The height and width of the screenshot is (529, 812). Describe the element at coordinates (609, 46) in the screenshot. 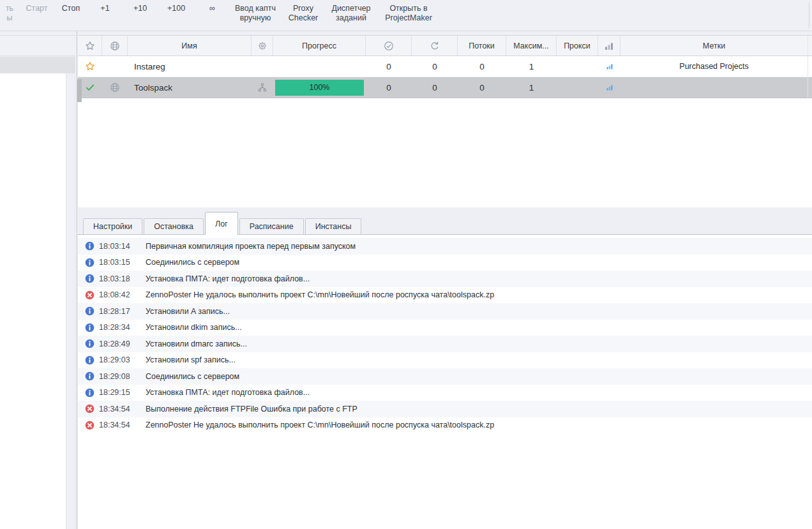

I see `column-header-stats` at that location.